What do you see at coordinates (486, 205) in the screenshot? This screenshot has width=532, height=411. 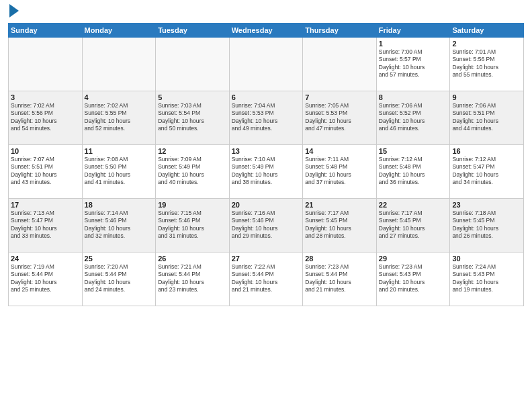 I see `day-number: 23` at bounding box center [486, 205].